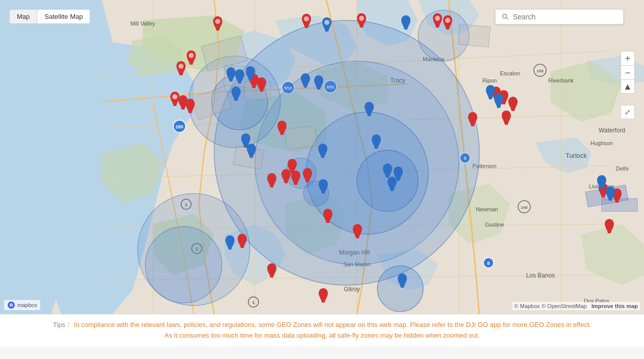 This screenshot has height=359, width=644. What do you see at coordinates (561, 80) in the screenshot?
I see `svg-text: Riverbank` at bounding box center [561, 80].